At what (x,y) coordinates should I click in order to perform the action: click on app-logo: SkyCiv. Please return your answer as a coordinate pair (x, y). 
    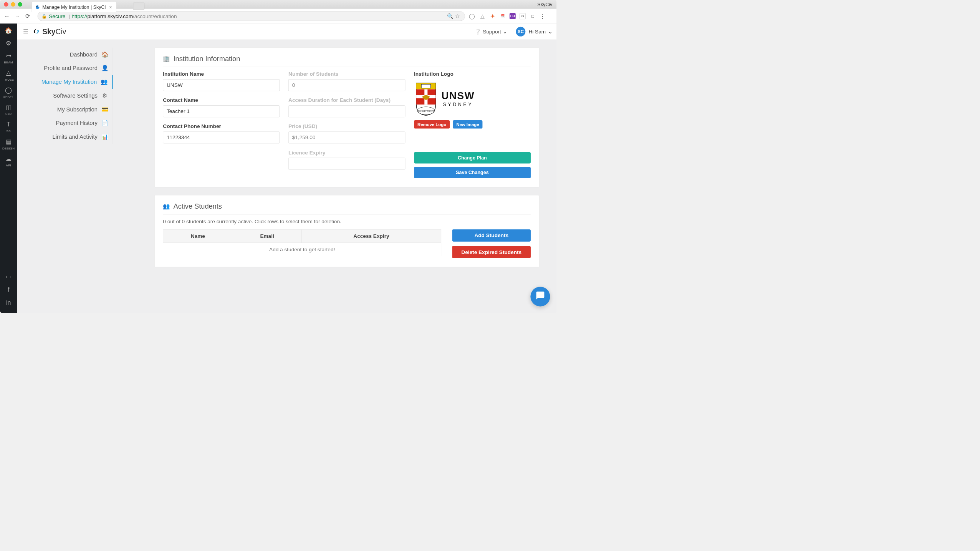
    Looking at the image, I should click on (49, 32).